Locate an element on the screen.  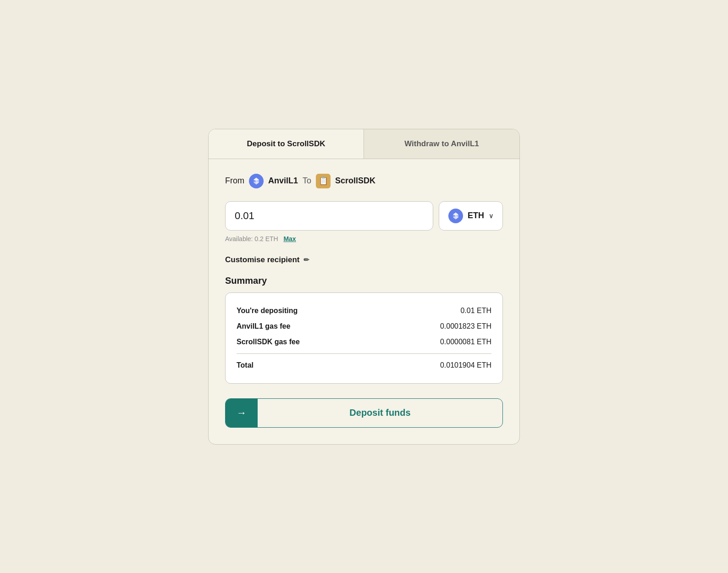
summary-title: Summary is located at coordinates (364, 281).